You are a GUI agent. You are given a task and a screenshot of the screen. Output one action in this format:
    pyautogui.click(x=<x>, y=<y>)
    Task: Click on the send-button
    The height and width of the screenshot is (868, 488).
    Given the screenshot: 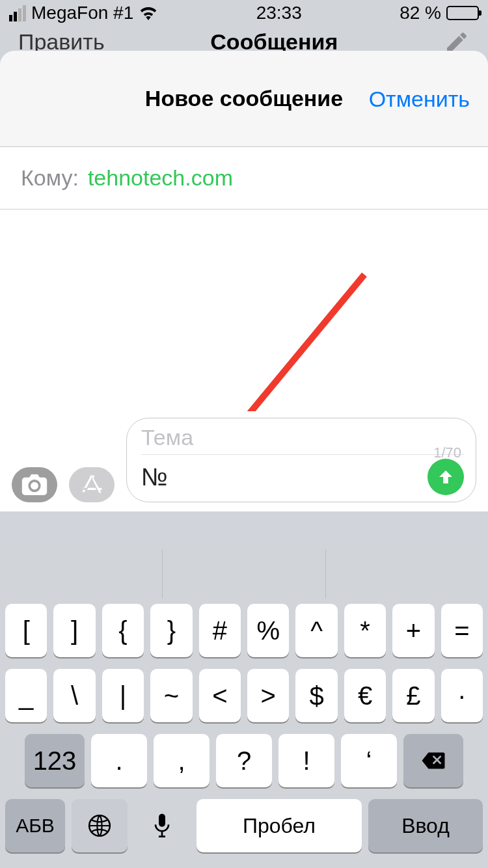 What is the action you would take?
    pyautogui.click(x=446, y=477)
    